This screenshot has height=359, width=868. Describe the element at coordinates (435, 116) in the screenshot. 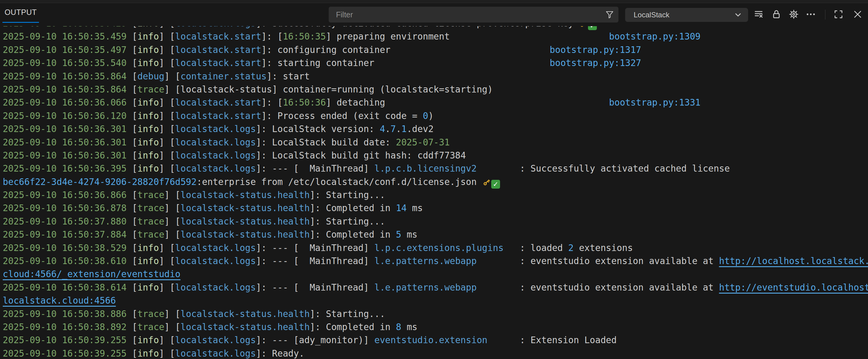

I see `log-line: 2025-09-10 16:50:36.120 [info] [localsta…` at that location.